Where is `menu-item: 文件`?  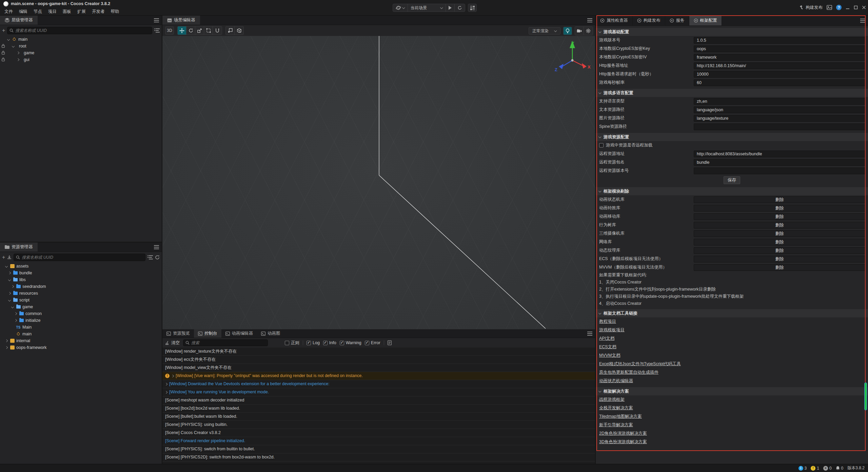 menu-item: 文件 is located at coordinates (9, 12).